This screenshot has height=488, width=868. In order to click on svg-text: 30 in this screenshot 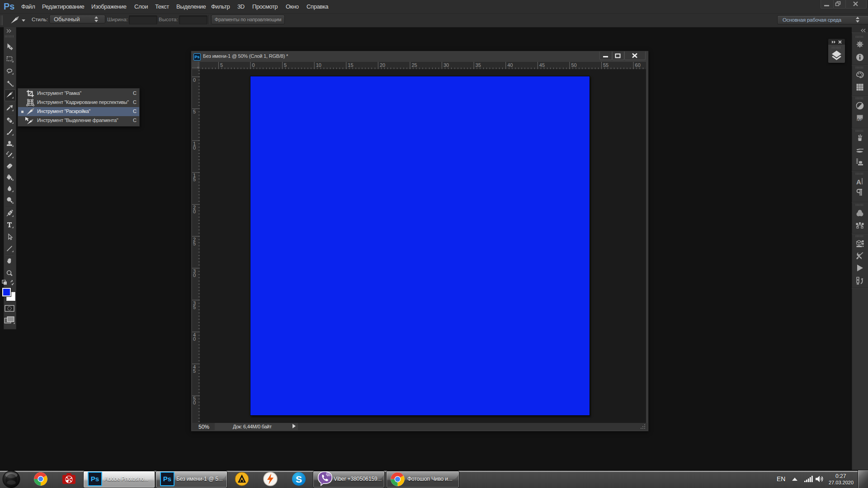, I will do `click(446, 65)`.